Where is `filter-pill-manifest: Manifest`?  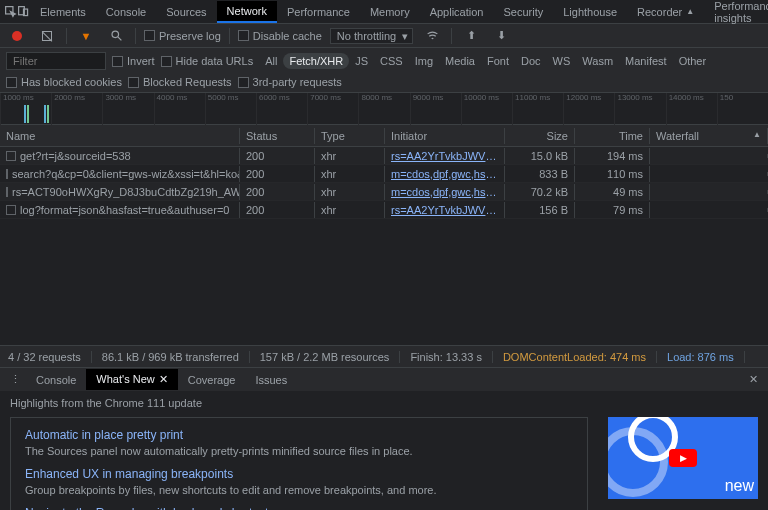
filter-pill-manifest: Manifest is located at coordinates (646, 61).